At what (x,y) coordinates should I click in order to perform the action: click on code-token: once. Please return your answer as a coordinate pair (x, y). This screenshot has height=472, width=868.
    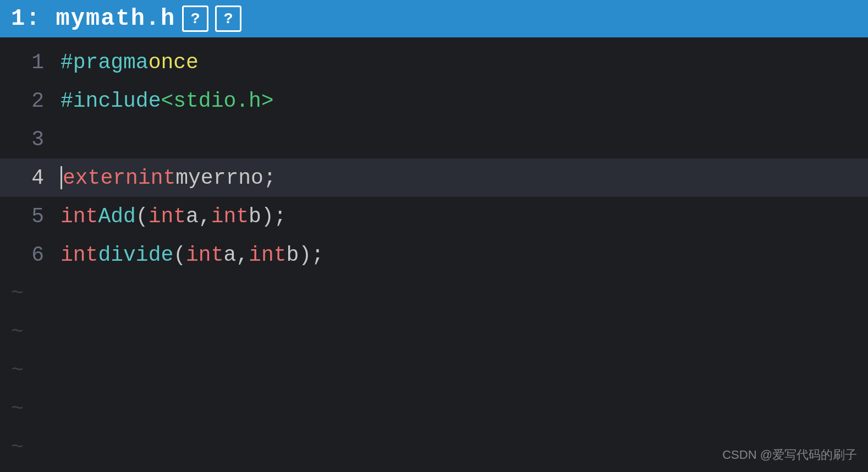
    Looking at the image, I should click on (174, 63).